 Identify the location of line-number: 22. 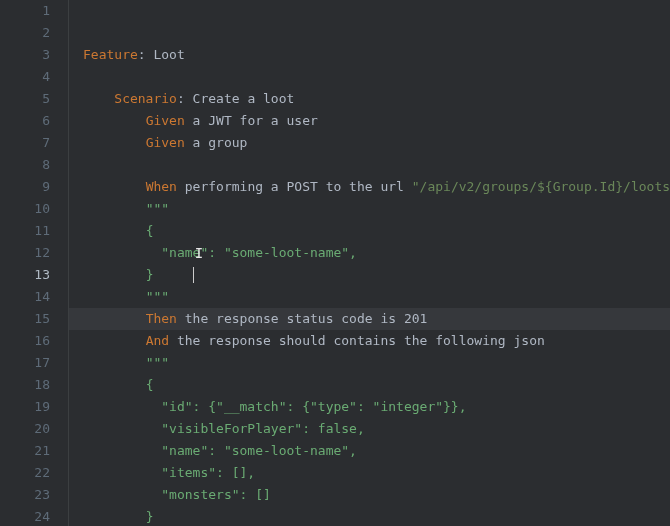
(34, 473).